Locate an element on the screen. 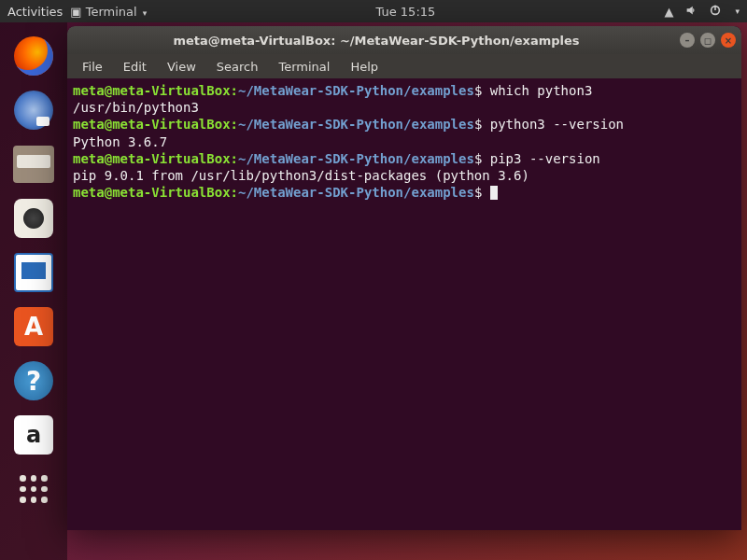  launcher-writer is located at coordinates (34, 273).